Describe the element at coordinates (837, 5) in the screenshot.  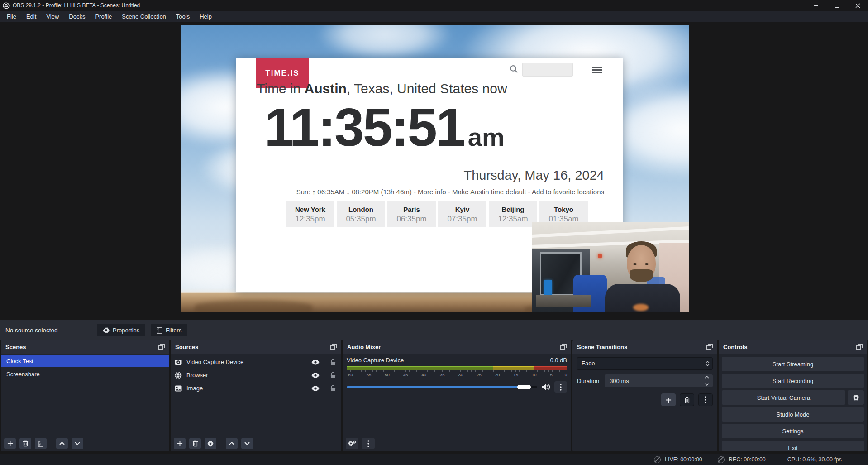
I see `maximize-button` at that location.